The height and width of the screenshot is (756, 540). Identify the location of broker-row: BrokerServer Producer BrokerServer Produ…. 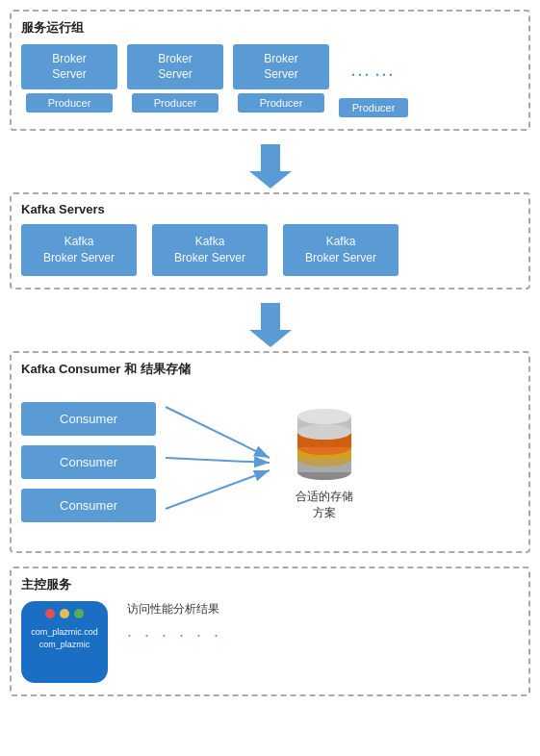
(270, 81).